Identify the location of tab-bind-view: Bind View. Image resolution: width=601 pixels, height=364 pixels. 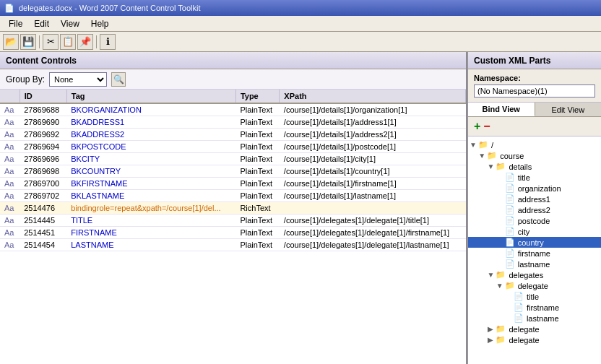
(501, 110).